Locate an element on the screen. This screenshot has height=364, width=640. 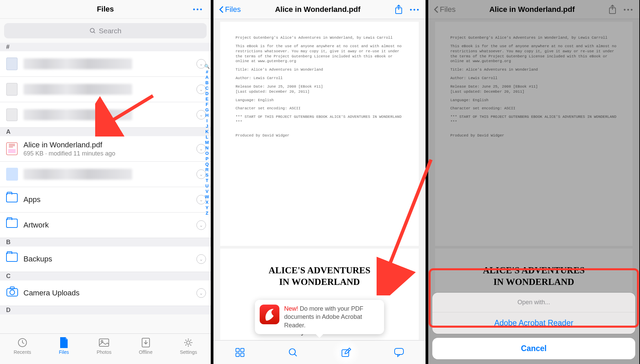
file-meta: 695 KB · modified 11 minutes ago is located at coordinates (69, 153).